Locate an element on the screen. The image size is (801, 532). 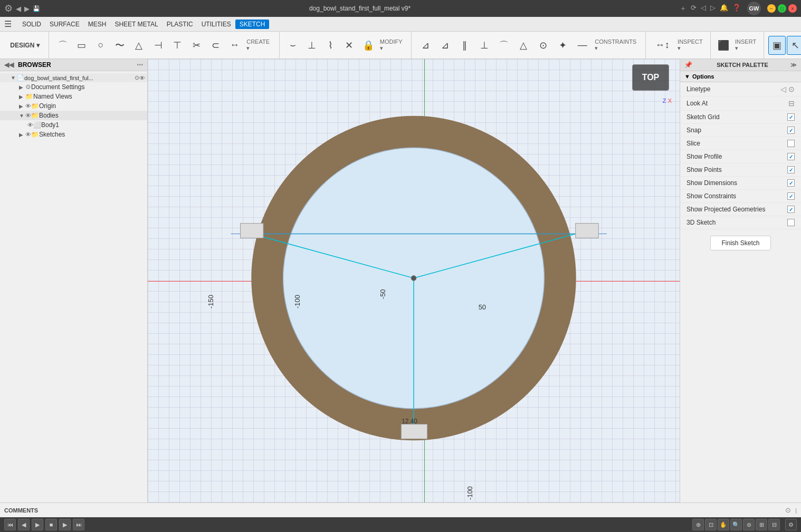
tool-inspect: ↔↕ is located at coordinates (662, 45).